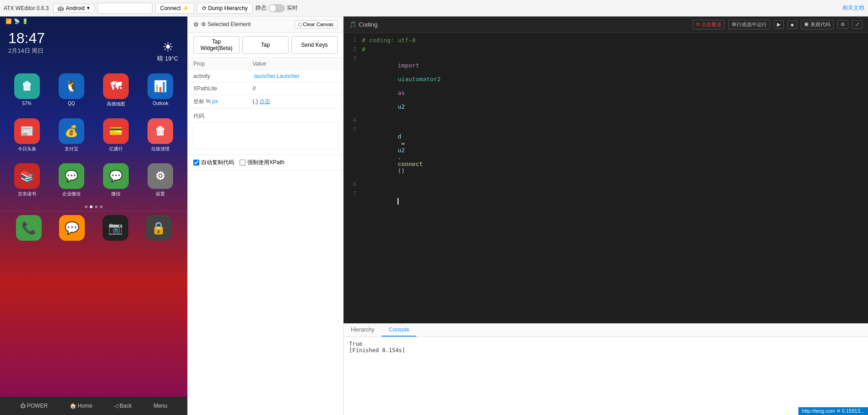 The height and width of the screenshot is (415, 868). What do you see at coordinates (266, 45) in the screenshot?
I see `tap-btn: Tap` at bounding box center [266, 45].